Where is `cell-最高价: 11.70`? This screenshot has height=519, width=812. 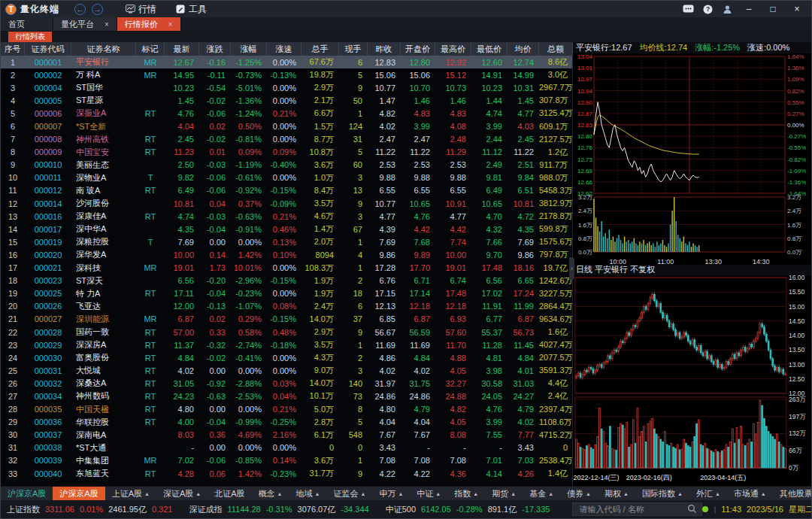 cell-最高价: 11.70 is located at coordinates (453, 345).